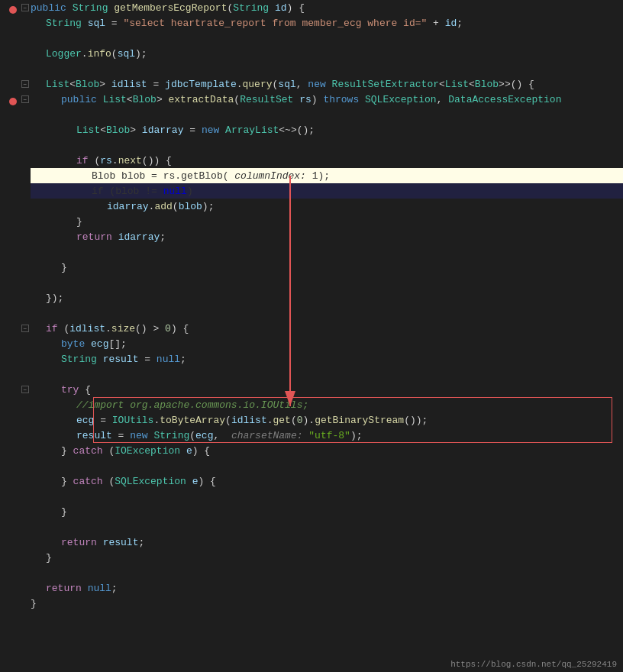 This screenshot has height=672, width=623. What do you see at coordinates (70, 389) in the screenshot?
I see `token-kw2: try` at bounding box center [70, 389].